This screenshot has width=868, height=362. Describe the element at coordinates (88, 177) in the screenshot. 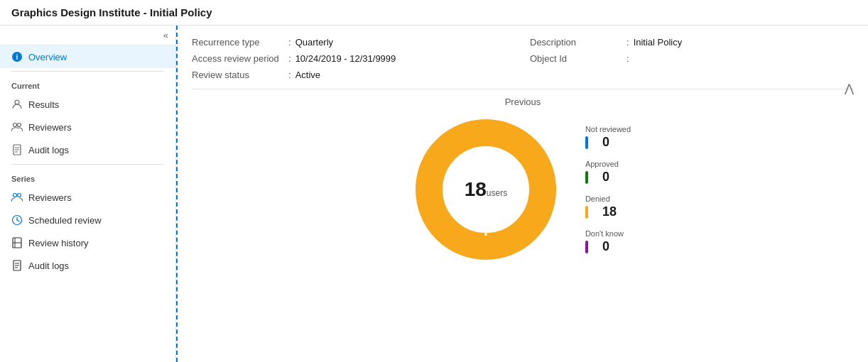

I see `series-section-label: Series` at that location.